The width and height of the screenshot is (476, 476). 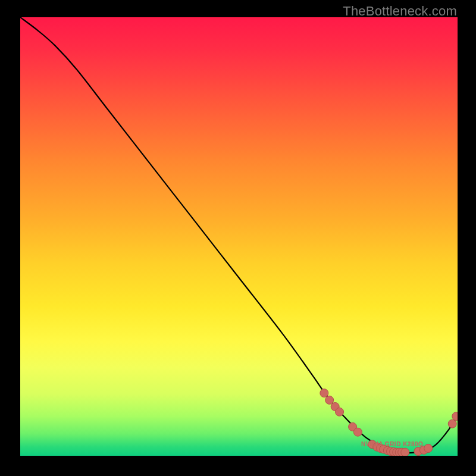 I want to click on data-markers, so click(x=389, y=422).